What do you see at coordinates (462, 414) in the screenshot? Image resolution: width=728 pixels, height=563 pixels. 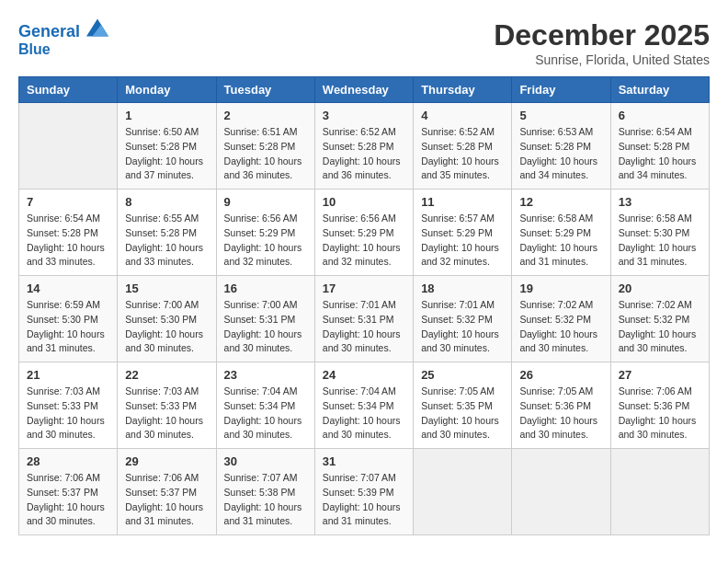 I see `day-info: Sunrise: 7:05 AMSunset: 5:35 PMDaylight:…` at bounding box center [462, 414].